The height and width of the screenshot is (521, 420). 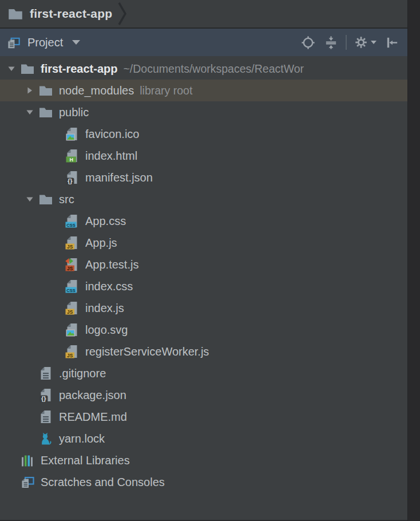 I want to click on collapse-all-icon, so click(x=331, y=42).